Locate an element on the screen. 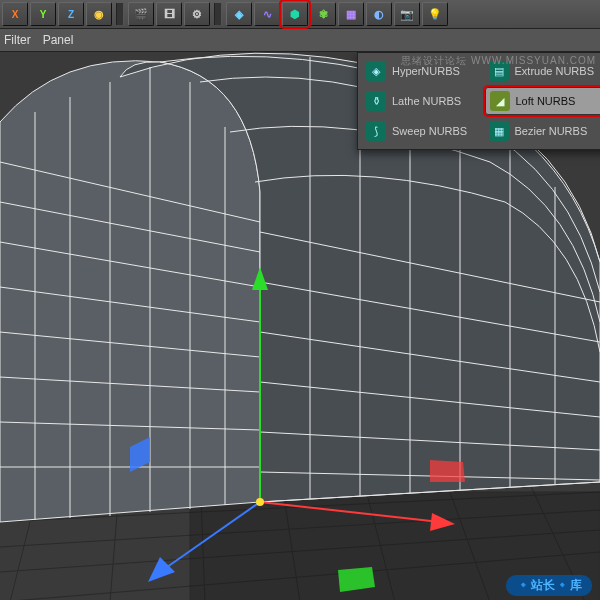  menu-bezier-nurbs: ▦ Bezier NURBS is located at coordinates (543, 131).